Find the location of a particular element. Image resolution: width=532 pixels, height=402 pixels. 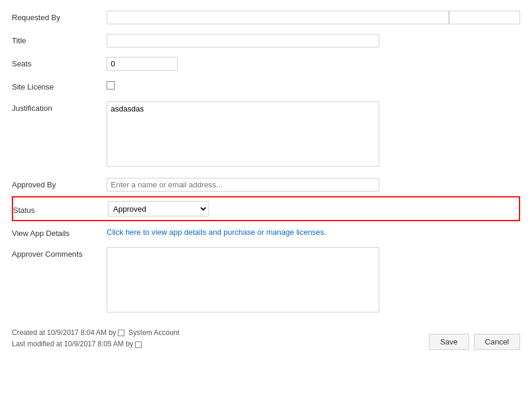

approver-comments-wrap is located at coordinates (313, 281).